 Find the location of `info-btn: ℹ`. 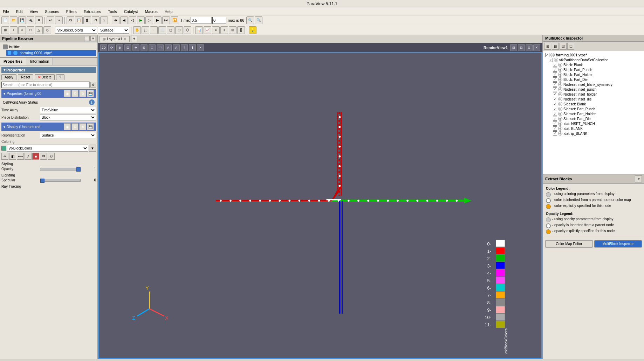

info-btn: ℹ is located at coordinates (104, 20).